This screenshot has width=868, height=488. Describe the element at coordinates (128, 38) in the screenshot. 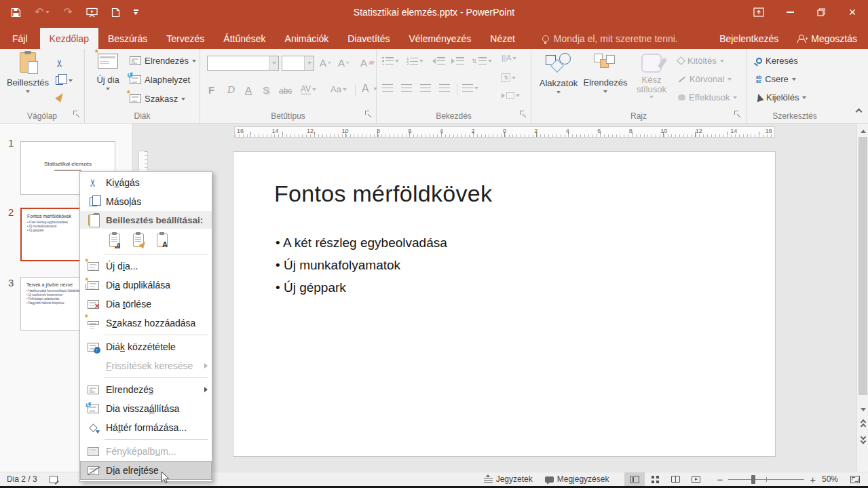

I see `tab-insert: Beszúrás` at that location.